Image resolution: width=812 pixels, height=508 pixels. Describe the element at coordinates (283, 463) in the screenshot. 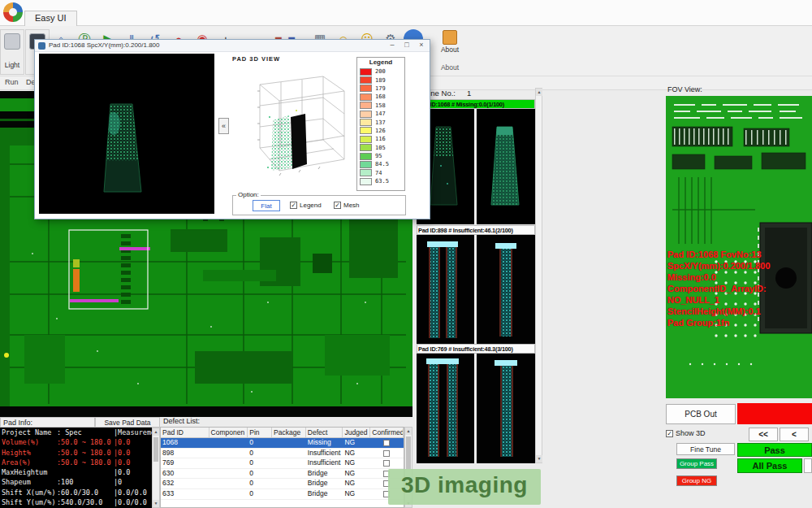

I see `defect-row: 7690InsufficientNG` at that location.